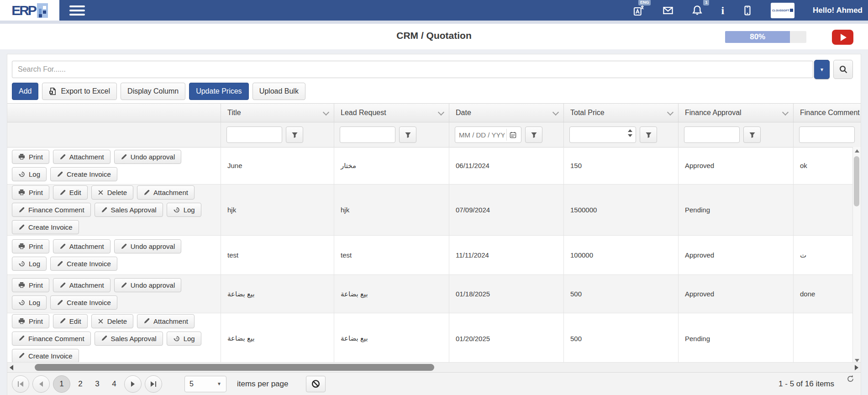 The width and height of the screenshot is (868, 395). I want to click on search-button, so click(843, 69).